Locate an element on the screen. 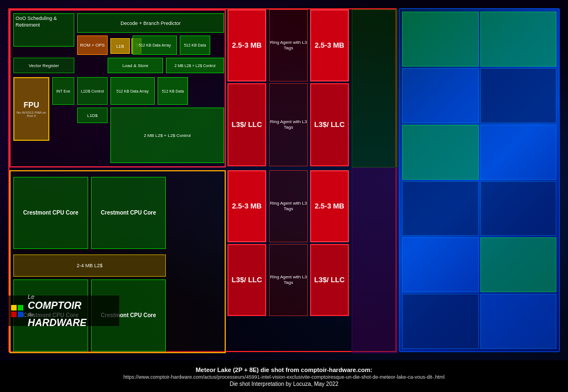  bottom-url: https://www.comptoir-hardware.com/actus/… is located at coordinates (284, 377).